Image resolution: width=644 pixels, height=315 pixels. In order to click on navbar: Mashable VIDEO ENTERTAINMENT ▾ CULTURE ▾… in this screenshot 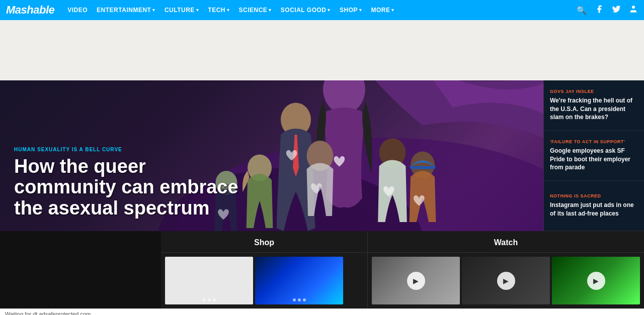, I will do `click(322, 10)`.